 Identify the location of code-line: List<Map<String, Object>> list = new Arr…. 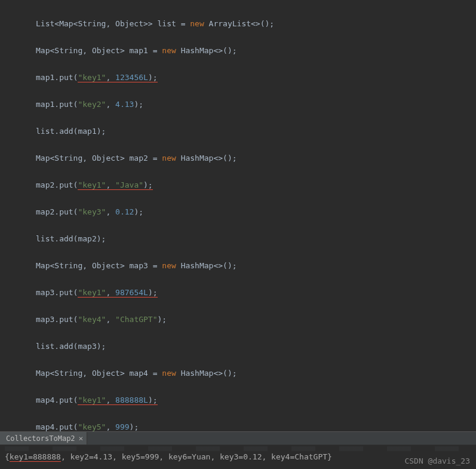
(256, 24).